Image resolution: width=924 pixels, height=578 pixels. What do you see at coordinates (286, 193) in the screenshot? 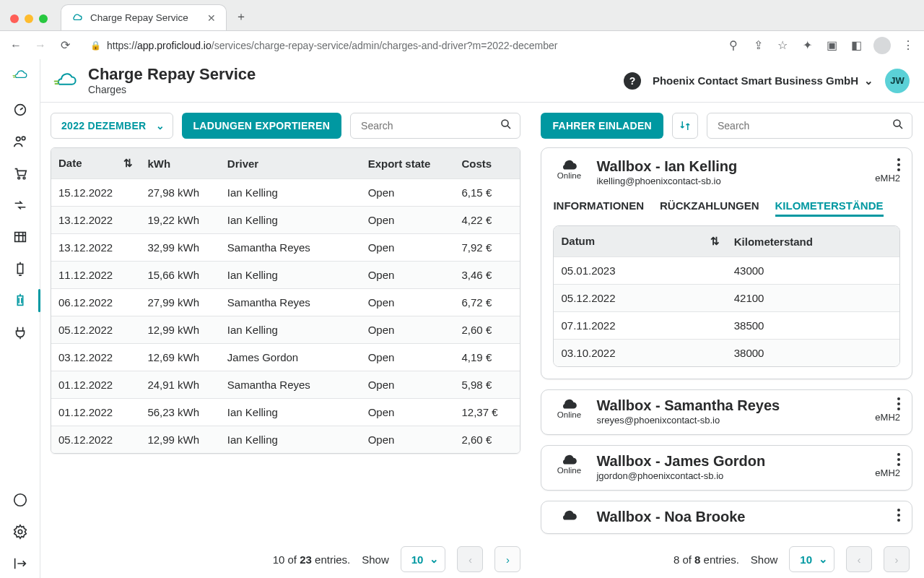
I see `table-row: 15.12.202227,98 kWhIan KellingOpen6,15 €` at bounding box center [286, 193].